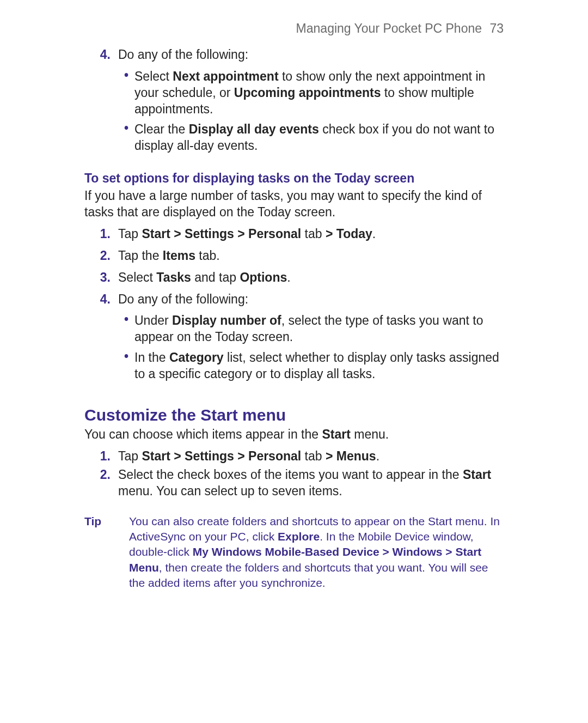  What do you see at coordinates (294, 138) in the screenshot?
I see `bullet-all-day-events: • Clear the Display all day events check…` at bounding box center [294, 138].